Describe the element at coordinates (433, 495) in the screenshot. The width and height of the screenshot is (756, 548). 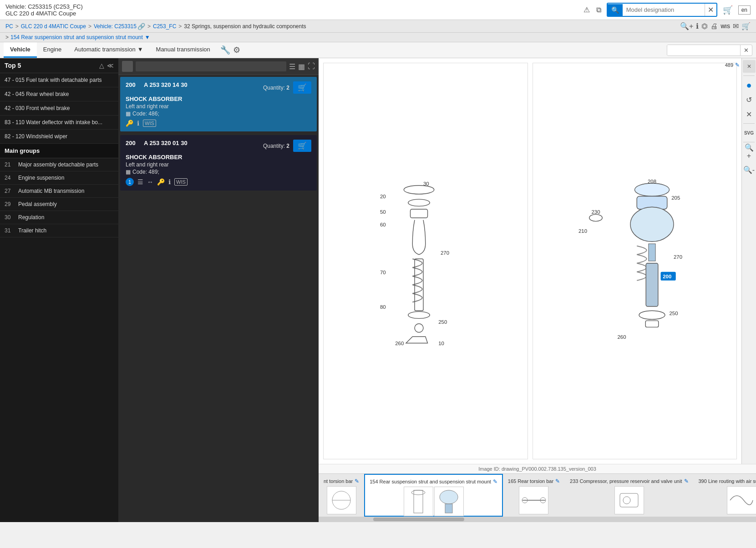
I see `thumb-item-1: 154 Rear suspension strut and suspension…` at that location.